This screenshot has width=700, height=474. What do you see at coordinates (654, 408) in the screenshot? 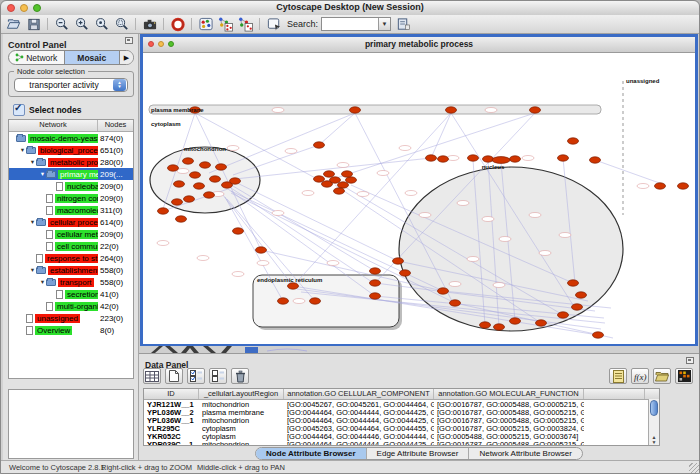
I see `scrollbar-thumb` at bounding box center [654, 408].